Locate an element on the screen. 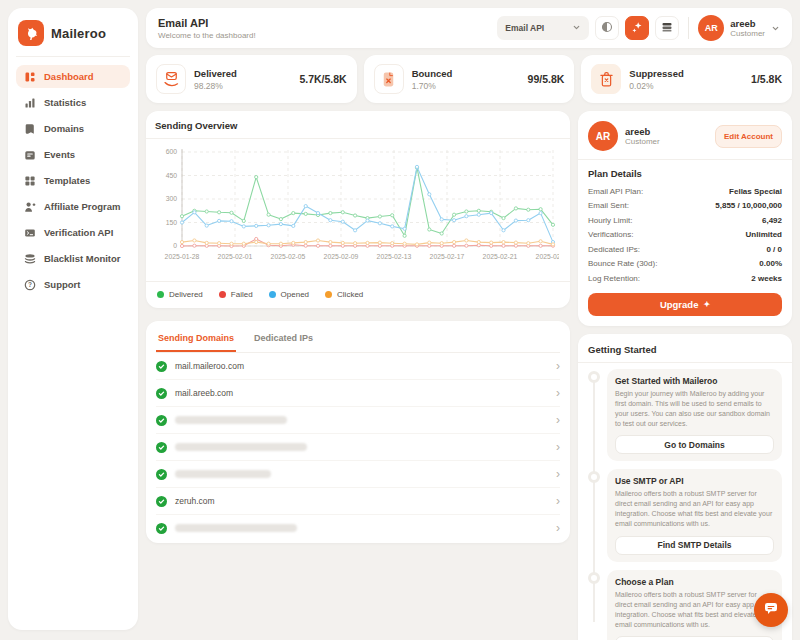 This screenshot has width=800, height=640. step-button-1: Find SMTP Details is located at coordinates (694, 546).